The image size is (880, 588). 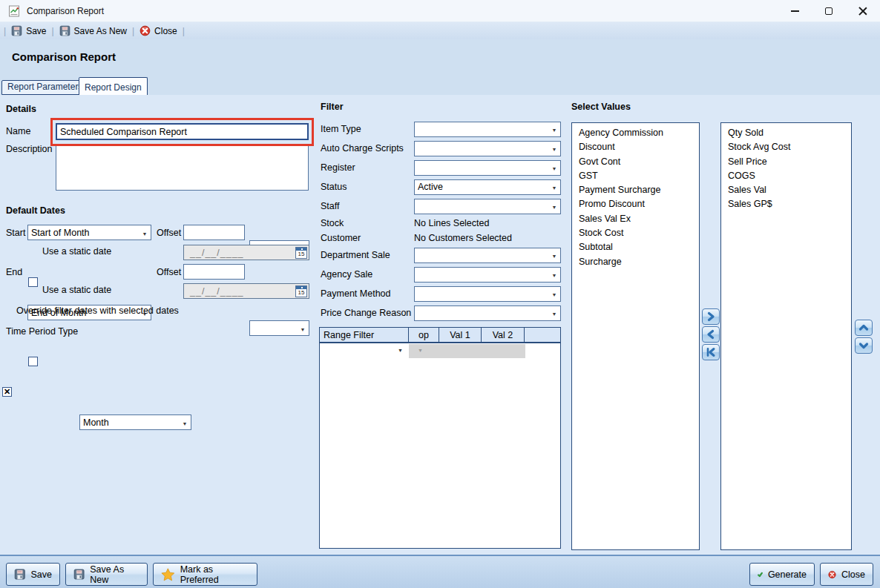 What do you see at coordinates (863, 10) in the screenshot?
I see `close-window-button` at bounding box center [863, 10].